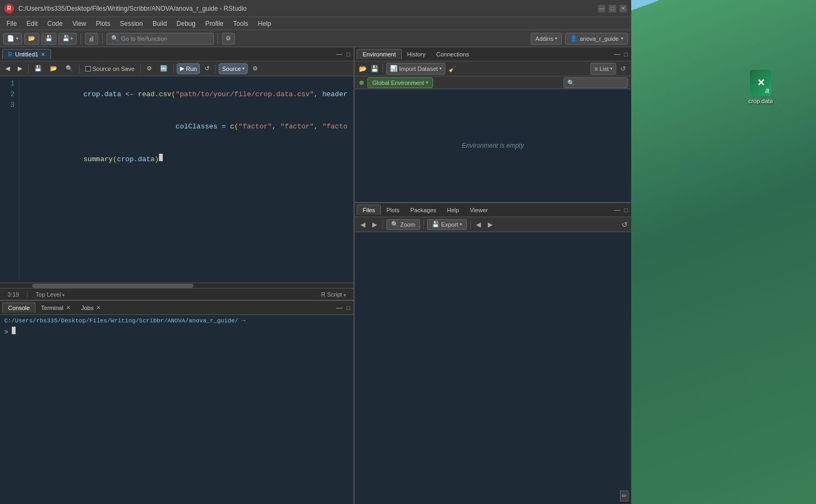  I want to click on addins-button: Addins ▾, so click(547, 39).